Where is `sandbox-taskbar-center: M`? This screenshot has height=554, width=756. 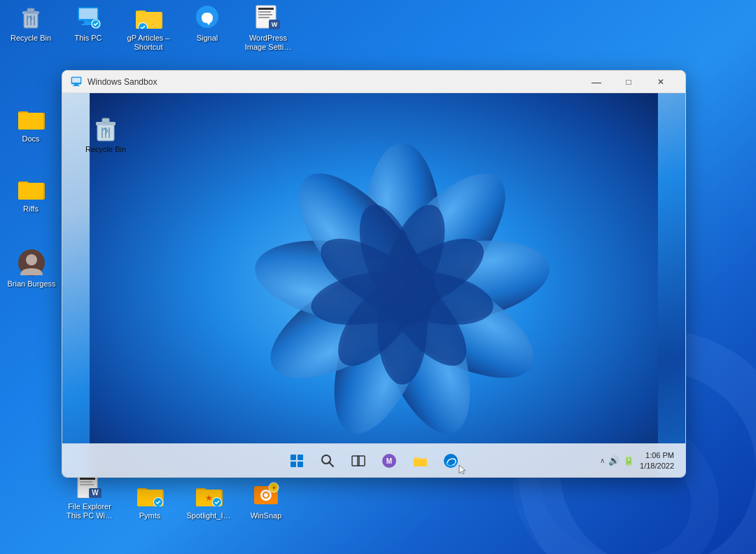 sandbox-taskbar-center: M is located at coordinates (374, 461).